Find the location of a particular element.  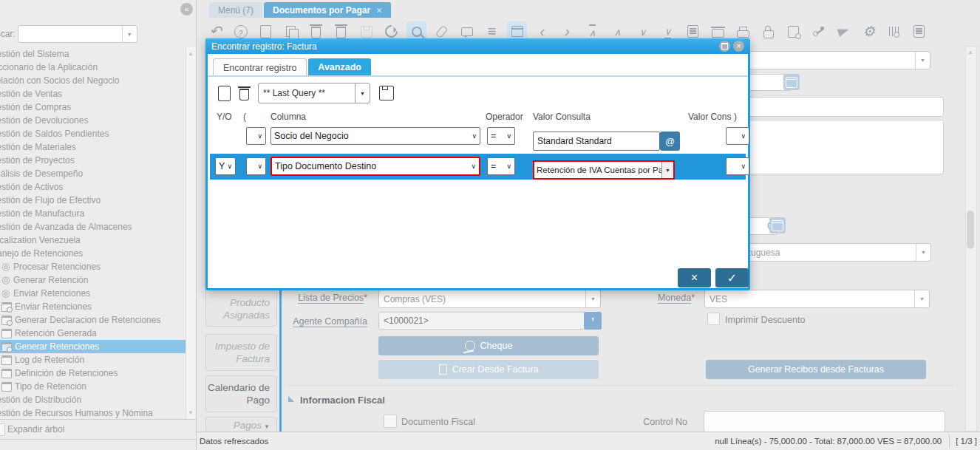

tree-item: Gestión de Materiales is located at coordinates (93, 147).